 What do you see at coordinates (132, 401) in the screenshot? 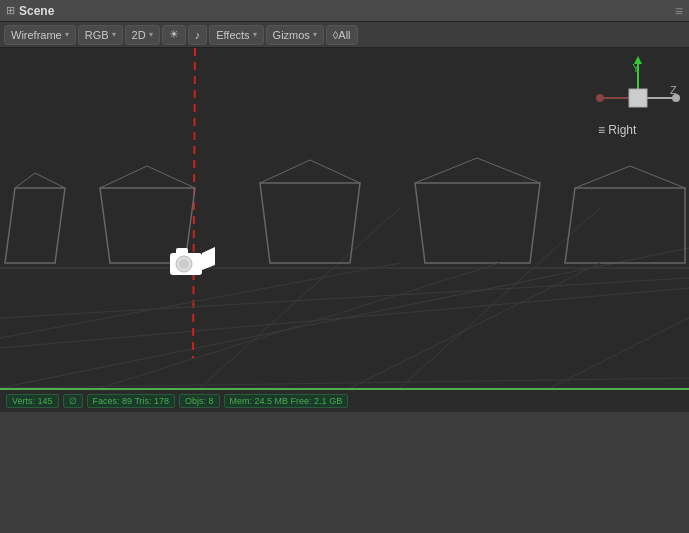
I see `face-count: Faces: 89 Tris: 178` at bounding box center [132, 401].